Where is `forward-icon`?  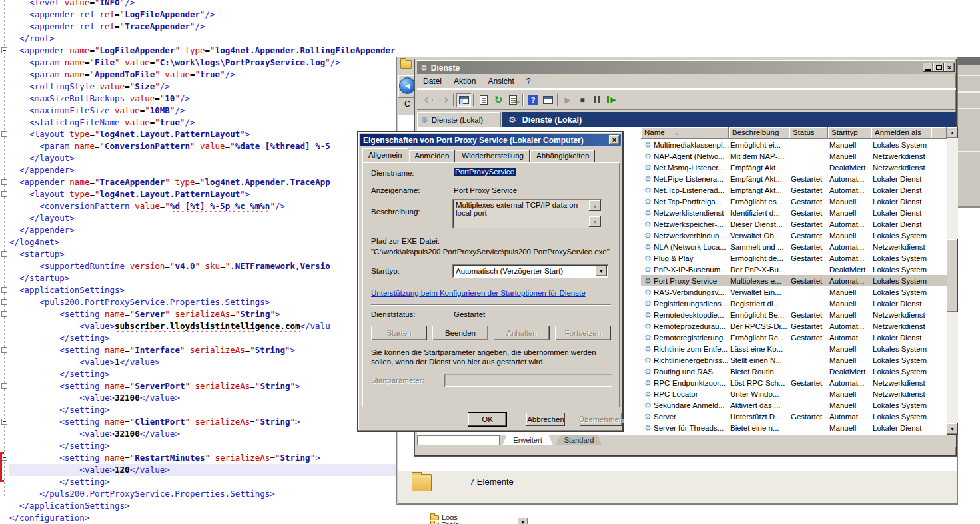
forward-icon is located at coordinates (444, 100).